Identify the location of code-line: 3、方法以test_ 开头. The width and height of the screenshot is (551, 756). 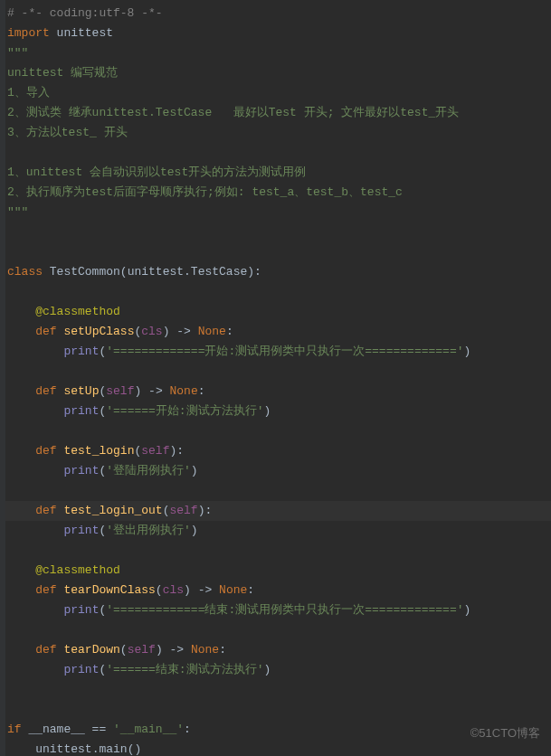
(279, 133).